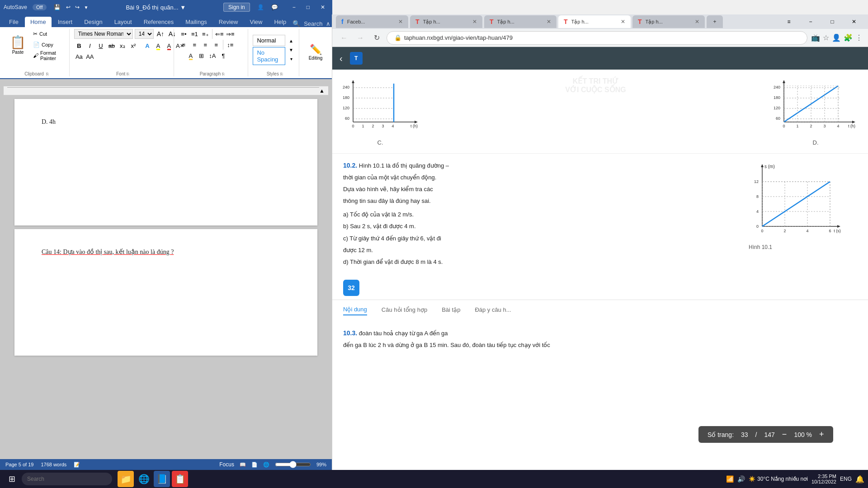  Describe the element at coordinates (859, 38) in the screenshot. I see `browser-menu-icon: ⋮` at that location.